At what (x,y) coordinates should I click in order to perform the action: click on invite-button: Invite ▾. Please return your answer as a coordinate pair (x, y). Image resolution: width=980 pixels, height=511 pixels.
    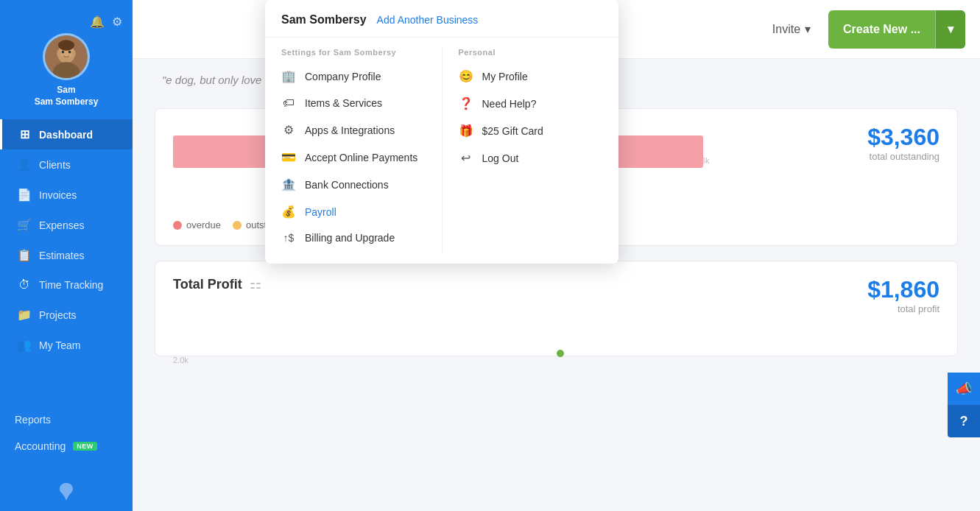
    Looking at the image, I should click on (792, 29).